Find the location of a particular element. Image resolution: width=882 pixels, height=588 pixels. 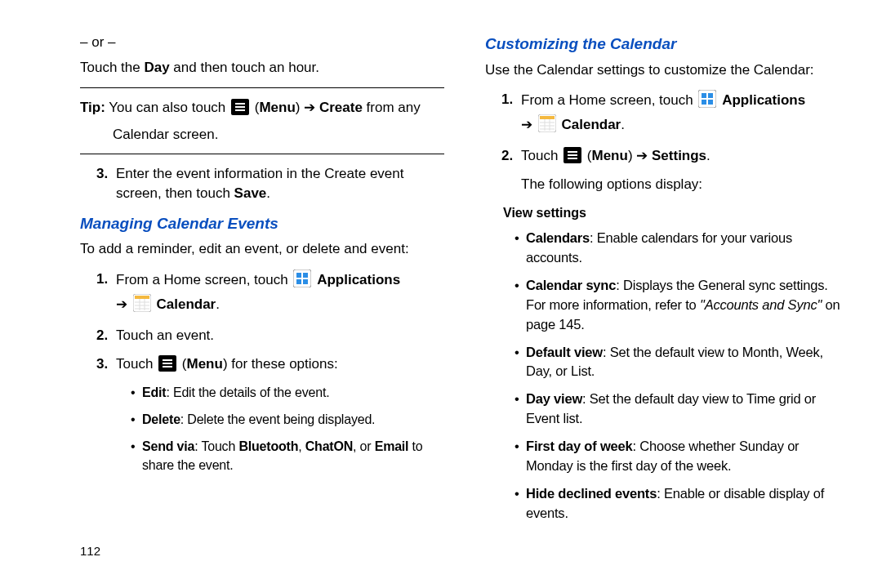

vs-day-view: Day view: Set the default day view to Ti… is located at coordinates (682, 409).